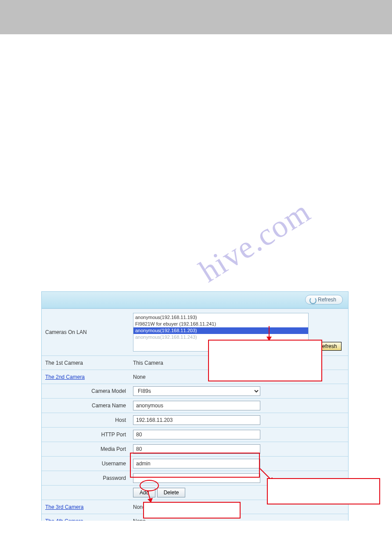 This screenshot has height=555, width=392. I want to click on label-camera-model: Camera Model, so click(86, 391).